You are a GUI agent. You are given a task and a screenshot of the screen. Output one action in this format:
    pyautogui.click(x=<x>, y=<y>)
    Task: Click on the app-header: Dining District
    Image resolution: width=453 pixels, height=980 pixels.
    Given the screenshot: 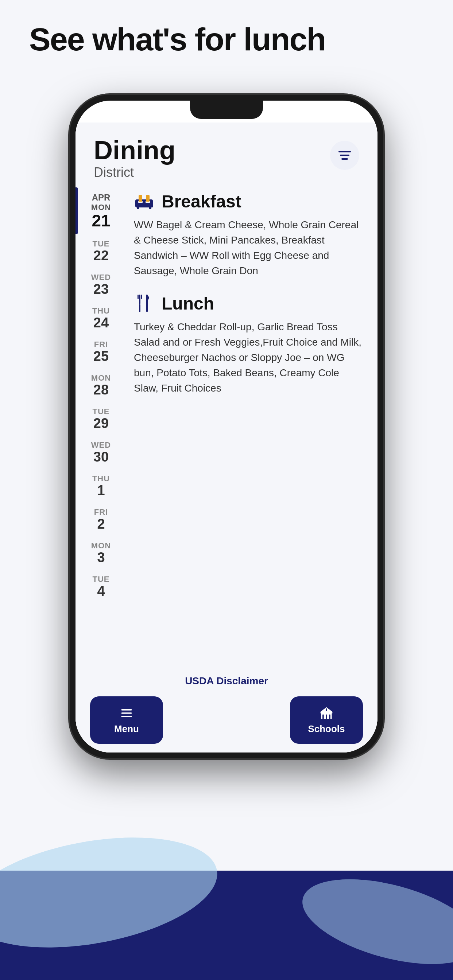 What is the action you would take?
    pyautogui.click(x=226, y=155)
    